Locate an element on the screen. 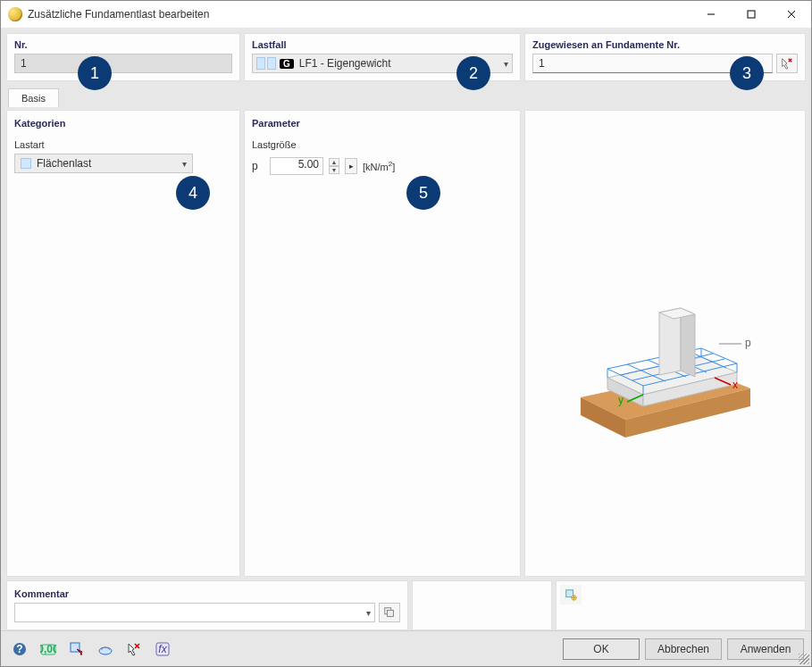 This screenshot has width=812, height=667. close-button is located at coordinates (791, 14).